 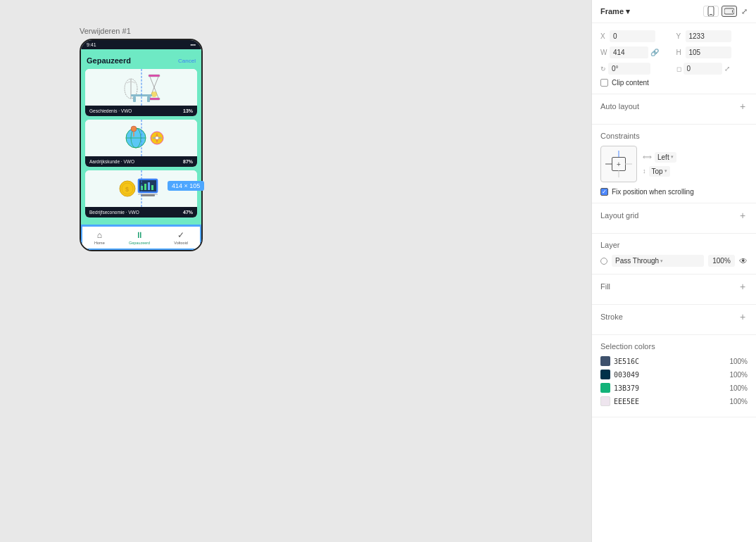 I want to click on color-row-3: EEE5EE 100%, so click(x=674, y=401).